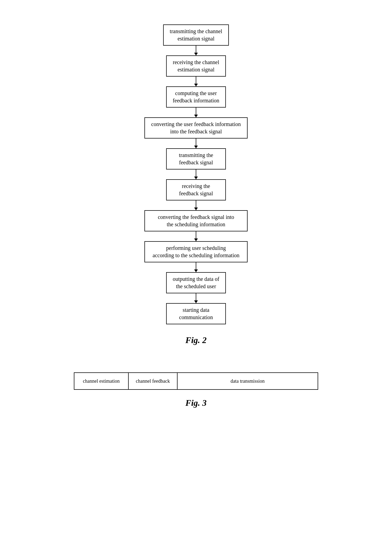 The image size is (392, 553). I want to click on fig3-section: channel estimation channel feedback data…, so click(196, 390).